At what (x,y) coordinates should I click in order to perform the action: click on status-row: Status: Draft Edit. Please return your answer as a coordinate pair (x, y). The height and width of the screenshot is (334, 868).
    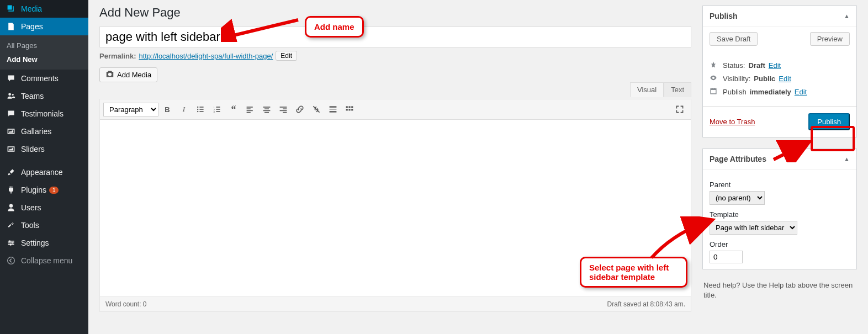
    Looking at the image, I should click on (780, 65).